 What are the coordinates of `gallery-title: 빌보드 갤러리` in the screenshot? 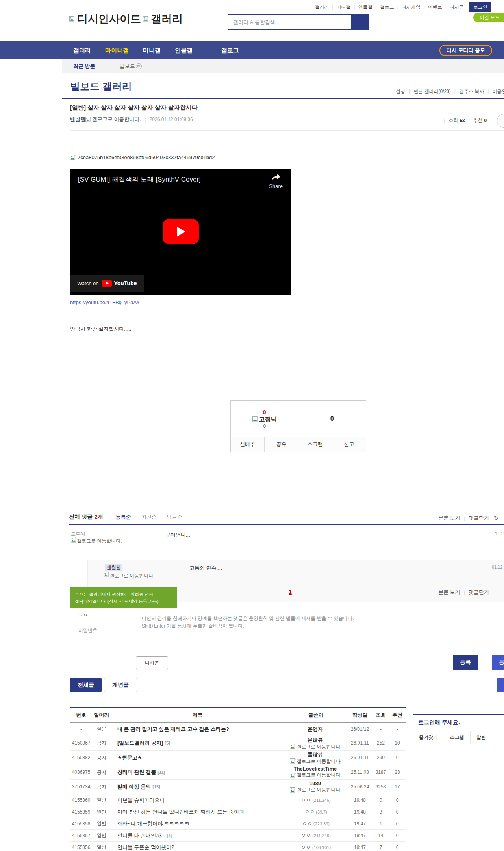 It's located at (101, 87).